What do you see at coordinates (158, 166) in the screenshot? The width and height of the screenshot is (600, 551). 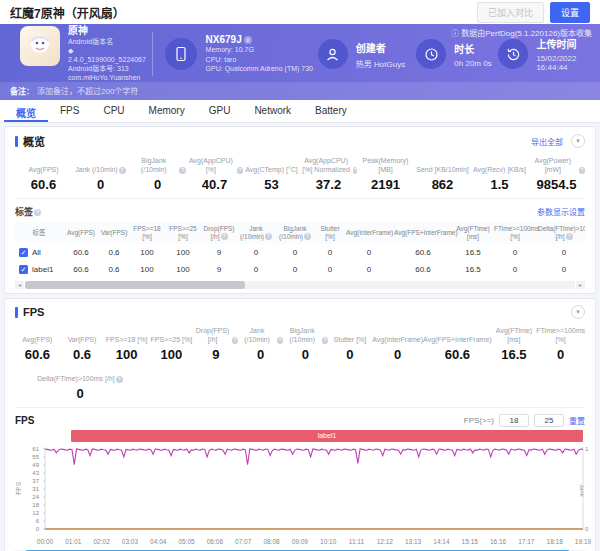 I see `metric-label: BigJank (/10min)?` at bounding box center [158, 166].